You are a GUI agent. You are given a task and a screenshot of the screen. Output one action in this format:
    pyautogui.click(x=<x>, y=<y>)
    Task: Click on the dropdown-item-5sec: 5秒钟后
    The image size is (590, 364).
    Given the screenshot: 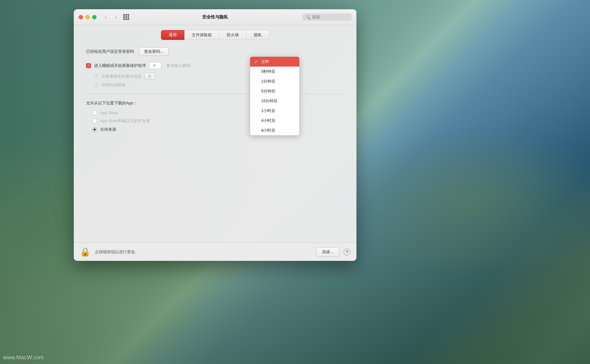 What is the action you would take?
    pyautogui.click(x=275, y=72)
    